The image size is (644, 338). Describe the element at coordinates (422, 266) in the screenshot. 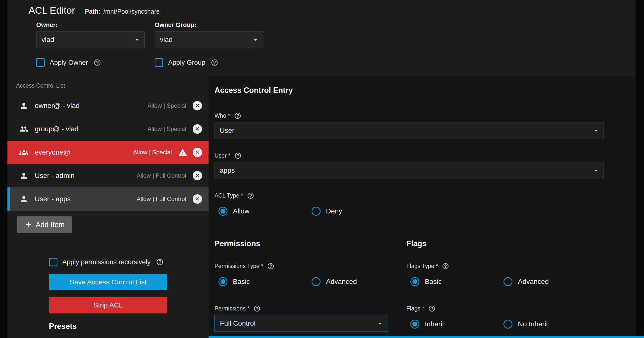

I see `flags-type-label-text: Flags Type *` at that location.